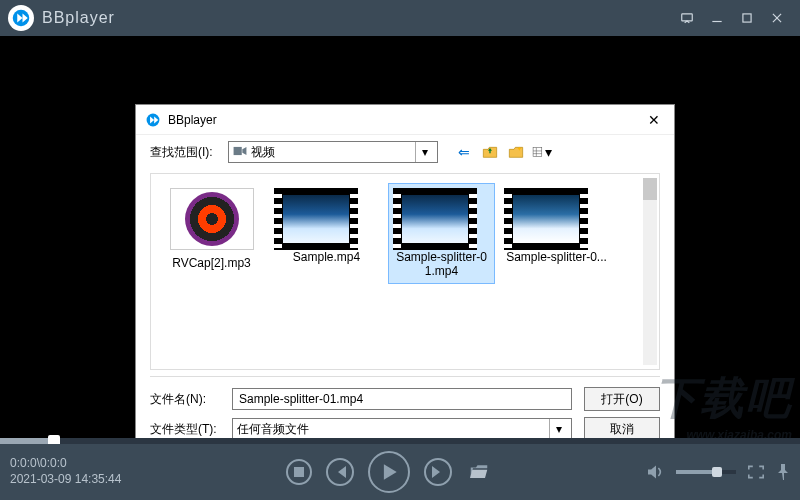 This screenshot has width=800, height=500. What do you see at coordinates (326, 257) in the screenshot?
I see `file-name: Sample.mp4` at bounding box center [326, 257].